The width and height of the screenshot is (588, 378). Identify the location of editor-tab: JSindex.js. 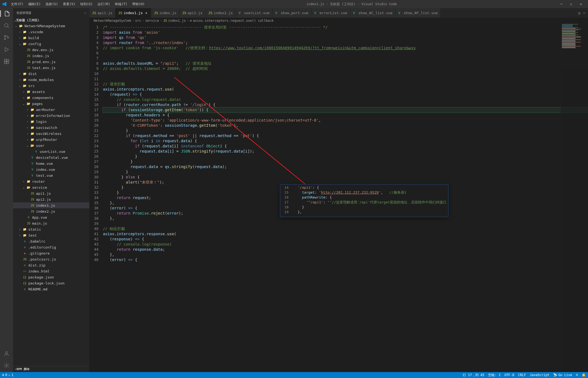
(165, 13).